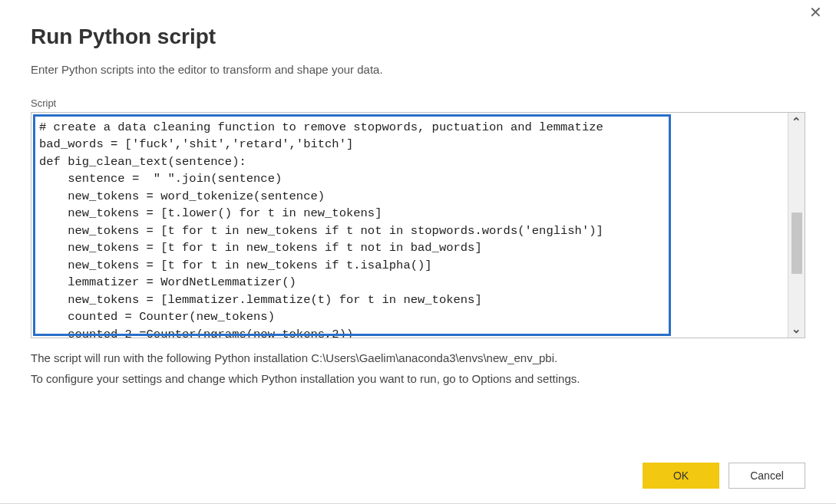 The height and width of the screenshot is (504, 836). Describe the element at coordinates (724, 476) in the screenshot. I see `dialog-button-row: OK Cancel` at that location.